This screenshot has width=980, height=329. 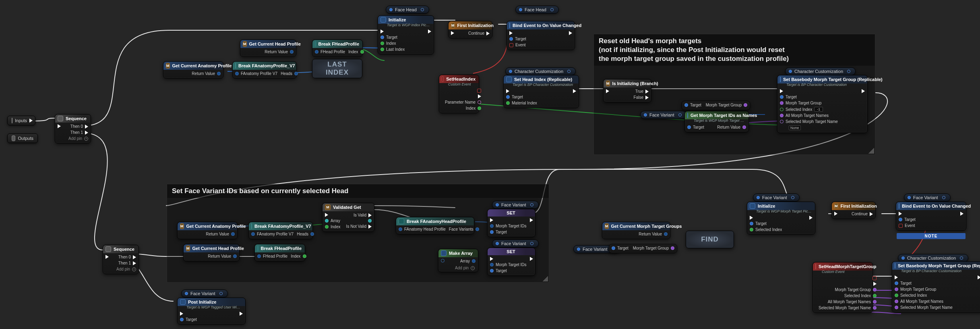 I want to click on find-node: FIND, so click(x=710, y=239).